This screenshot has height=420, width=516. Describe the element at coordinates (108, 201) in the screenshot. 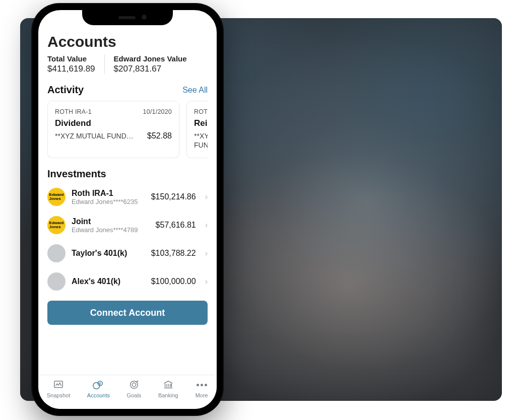

I see `investment-sub: Edward Jones****6235` at that location.